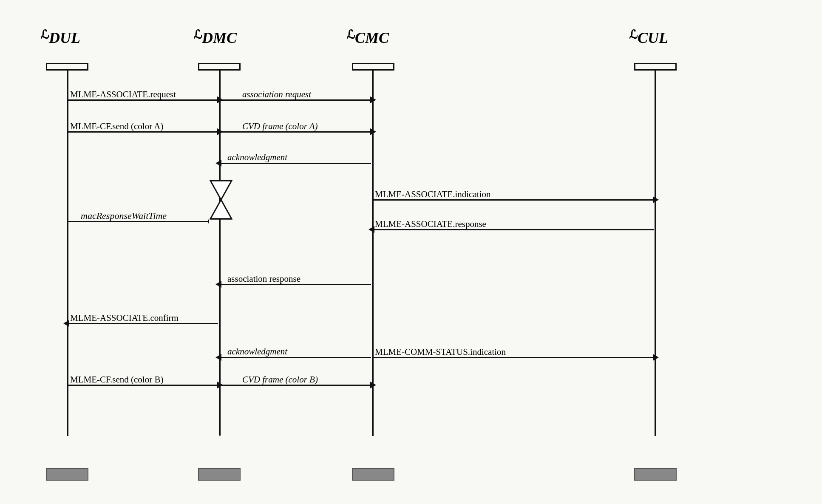 This screenshot has height=504, width=822. I want to click on label-mlme-assoc-req: MLME-ASSOCIATE.request, so click(123, 94).